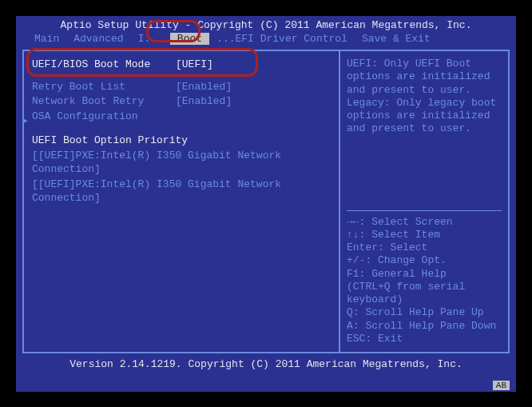  What do you see at coordinates (181, 141) in the screenshot?
I see `priority-heading: UEFI Boot Option Priority` at bounding box center [181, 141].